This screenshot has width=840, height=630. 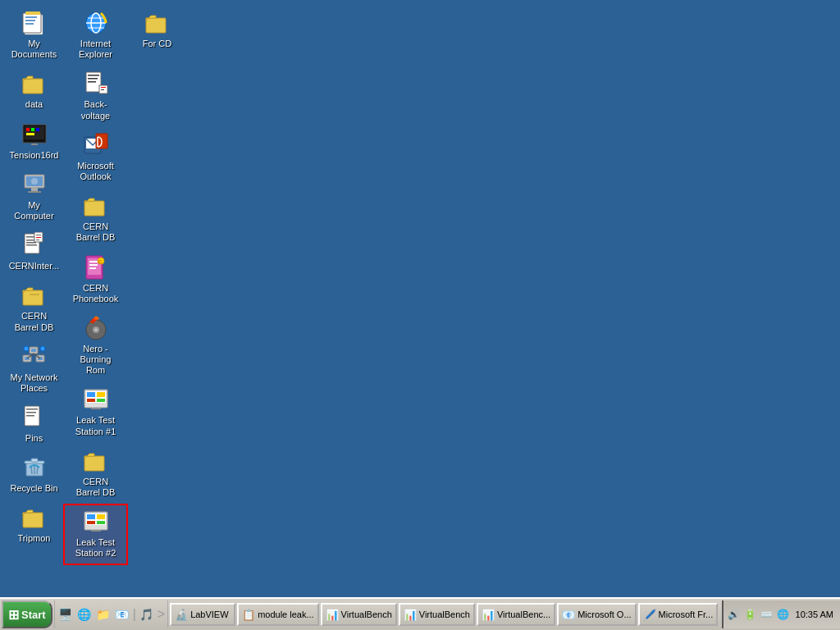 I want to click on internet-explorer-icon, so click(x=96, y=23).